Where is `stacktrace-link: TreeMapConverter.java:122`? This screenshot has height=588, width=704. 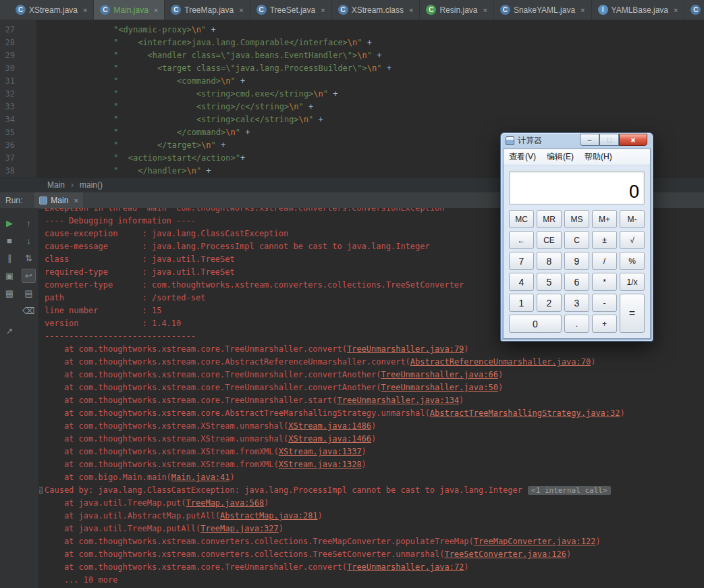
stacktrace-link: TreeMapConverter.java:122 is located at coordinates (535, 541).